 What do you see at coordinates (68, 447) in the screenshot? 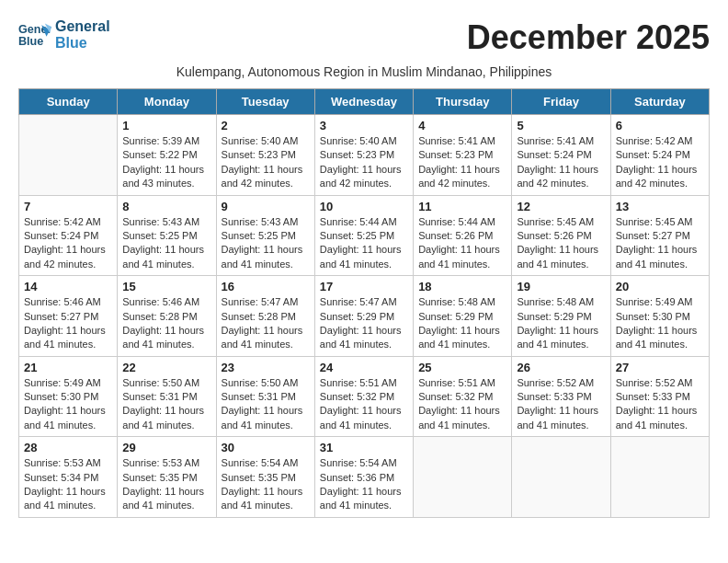
I see `day-number: 28` at bounding box center [68, 447].